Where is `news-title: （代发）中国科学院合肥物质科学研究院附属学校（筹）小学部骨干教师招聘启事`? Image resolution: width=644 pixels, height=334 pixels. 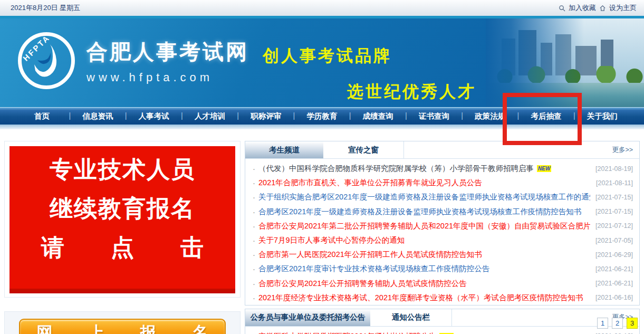 news-title: （代发）中国科学院合肥物质科学研究院附属学校（筹）小学部骨干教师招聘启事 is located at coordinates (396, 169).